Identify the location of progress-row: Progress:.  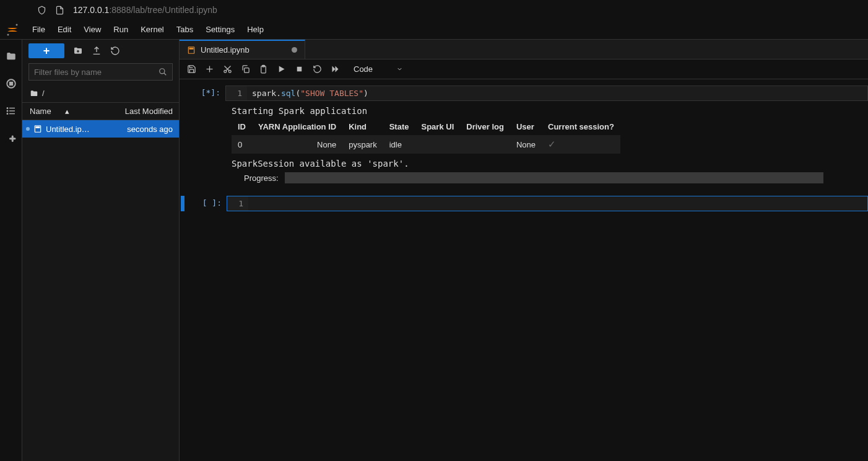
(553, 178).